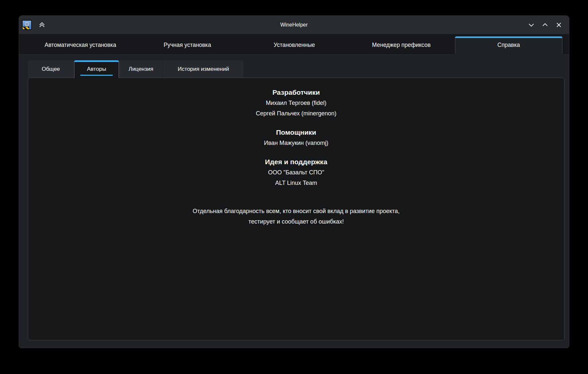  Describe the element at coordinates (42, 25) in the screenshot. I see `shade-window-button` at that location.